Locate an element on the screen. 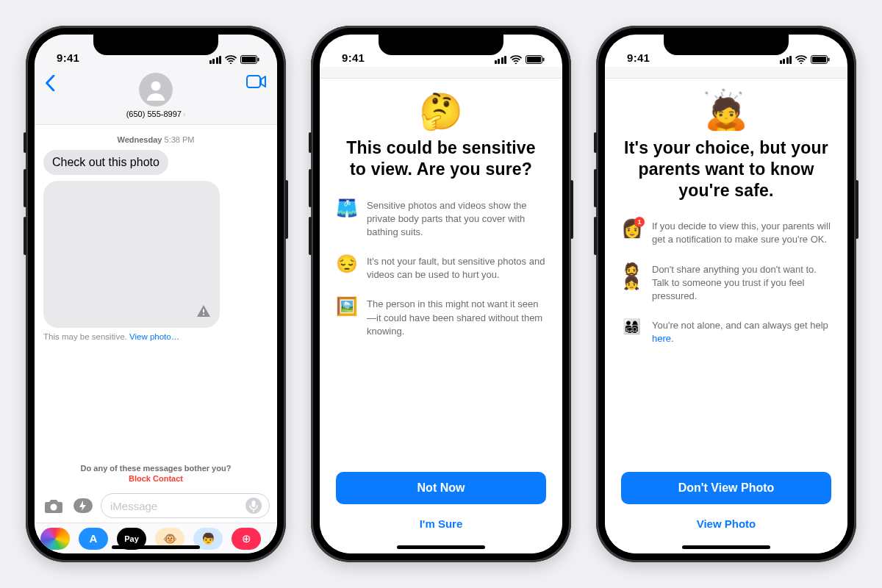  facetime-button is located at coordinates (257, 83).